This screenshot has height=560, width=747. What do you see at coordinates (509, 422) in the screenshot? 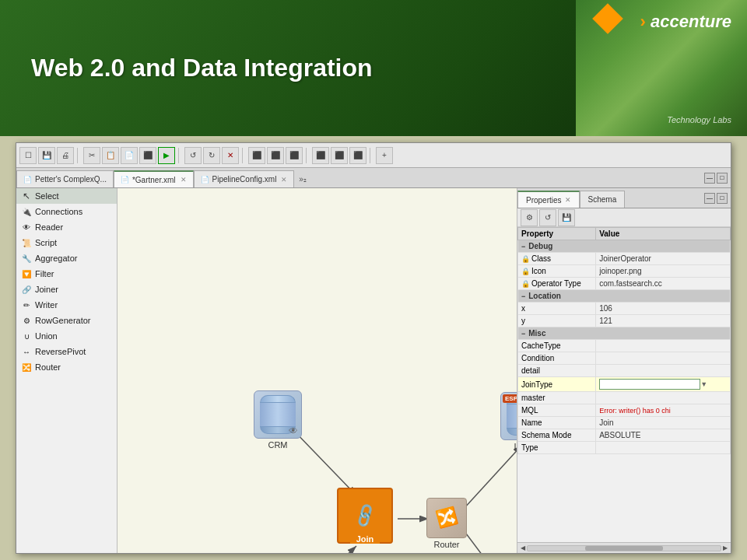
I see `node-index: ESP ✏ Index` at bounding box center [509, 422].